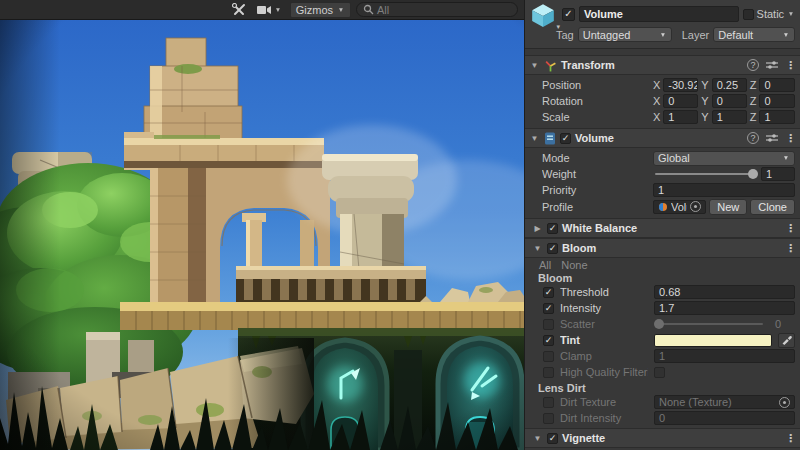 The width and height of the screenshot is (800, 450). I want to click on bloom-group-label: Bloom, so click(662, 277).